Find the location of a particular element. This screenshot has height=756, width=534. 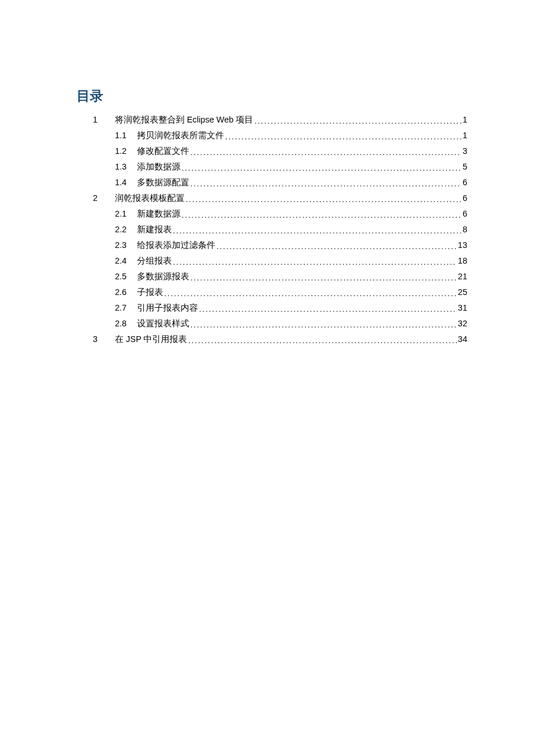

toc-label: 设置报表样式 is located at coordinates (163, 324).